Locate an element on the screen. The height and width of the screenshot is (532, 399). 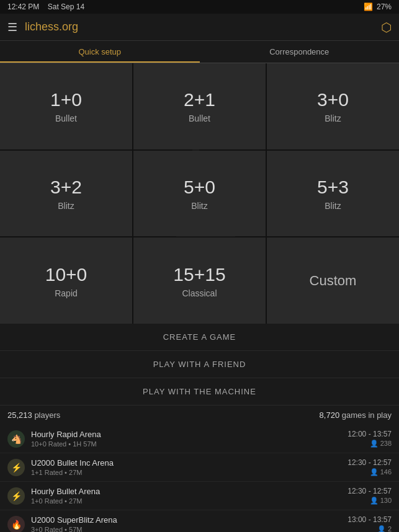
tile-type: Rapid is located at coordinates (66, 293).